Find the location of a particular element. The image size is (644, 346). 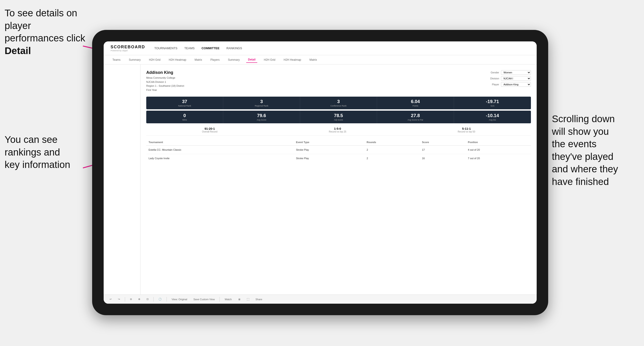

annotation-detail-bold: Detail is located at coordinates (18, 51).